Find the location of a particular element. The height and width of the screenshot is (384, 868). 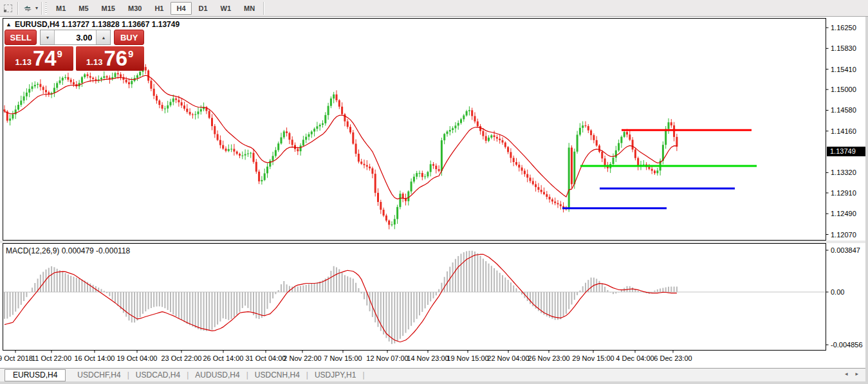

price-axis-label: 1.12910 is located at coordinates (844, 193).